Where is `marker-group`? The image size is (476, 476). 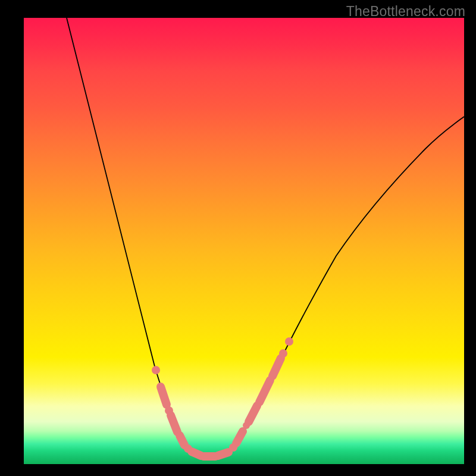 marker-group is located at coordinates (223, 397).